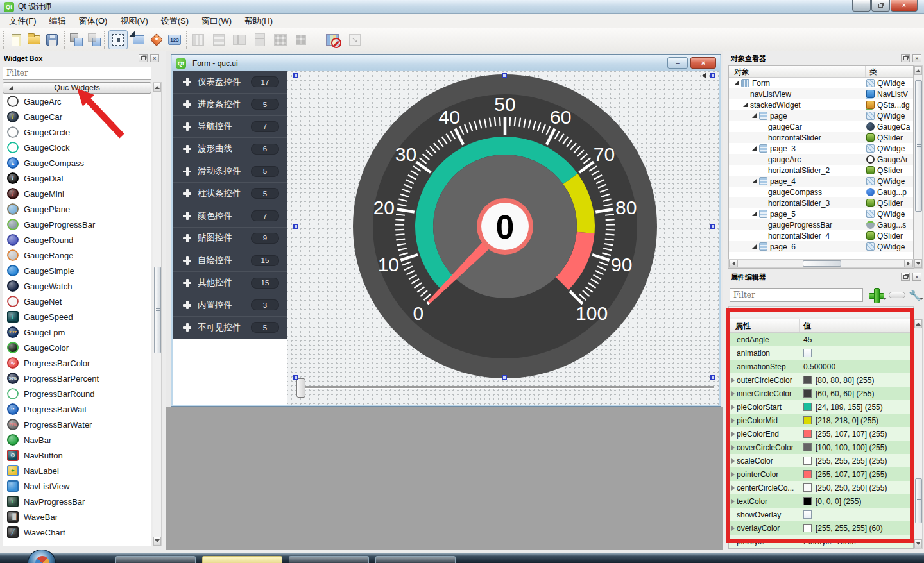 The image size is (924, 563). I want to click on break-layout-button, so click(332, 40).